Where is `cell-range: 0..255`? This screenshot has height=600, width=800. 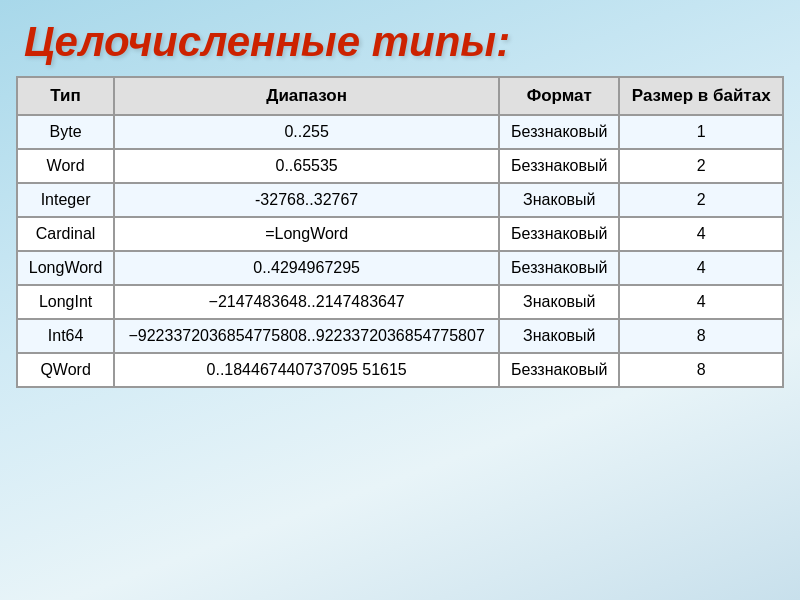
cell-range: 0..255 is located at coordinates (306, 132).